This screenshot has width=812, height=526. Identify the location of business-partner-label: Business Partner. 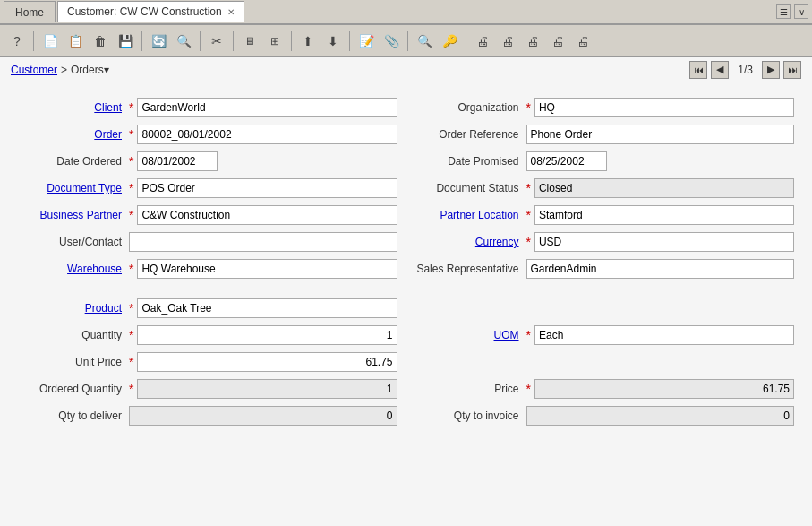
(72, 215).